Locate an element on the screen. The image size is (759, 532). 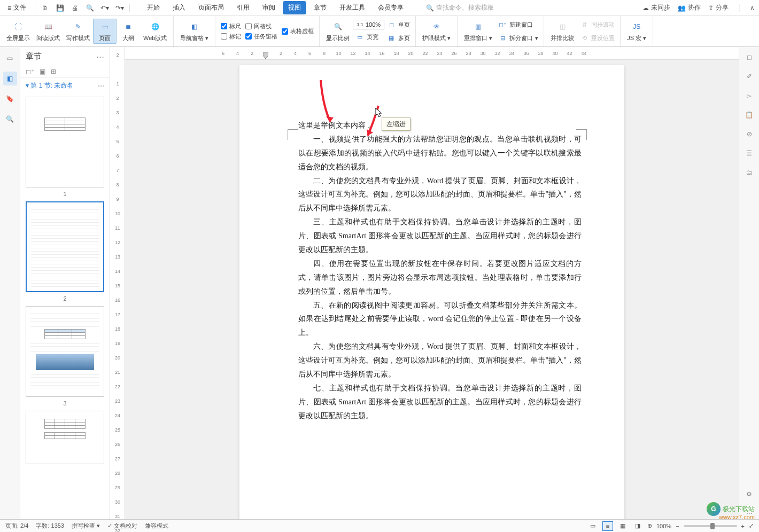
splitwindow-button: ⊟拆分窗口 ▾ is located at coordinates (518, 38).